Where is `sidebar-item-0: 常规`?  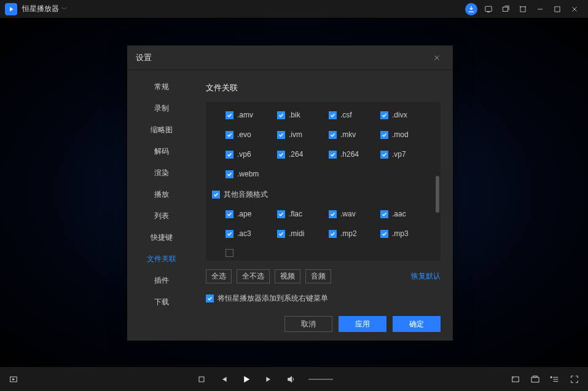 sidebar-item-0: 常规 is located at coordinates (162, 87).